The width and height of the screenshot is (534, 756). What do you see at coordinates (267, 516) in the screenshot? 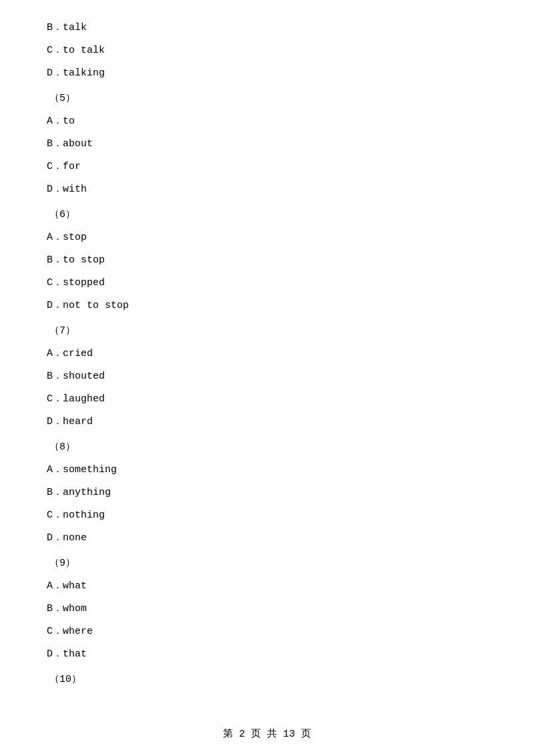
I see `q8-option-c: C．nothing` at bounding box center [267, 516].